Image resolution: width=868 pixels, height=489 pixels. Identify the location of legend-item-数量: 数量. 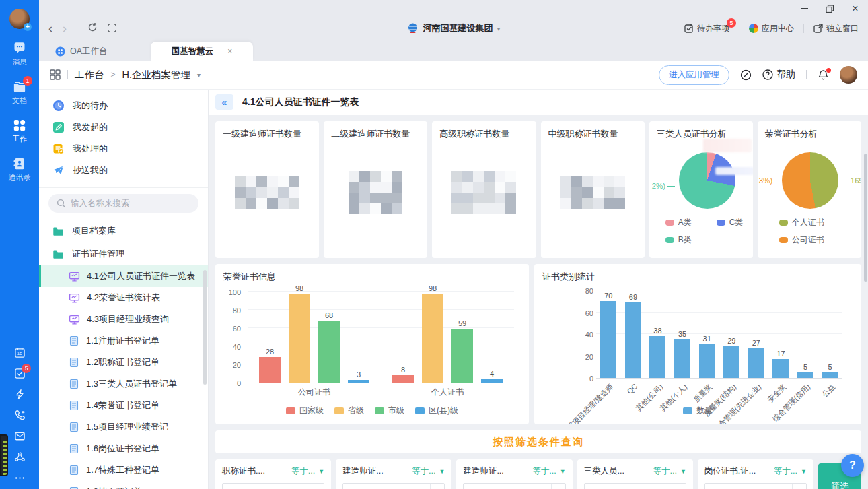
(698, 411).